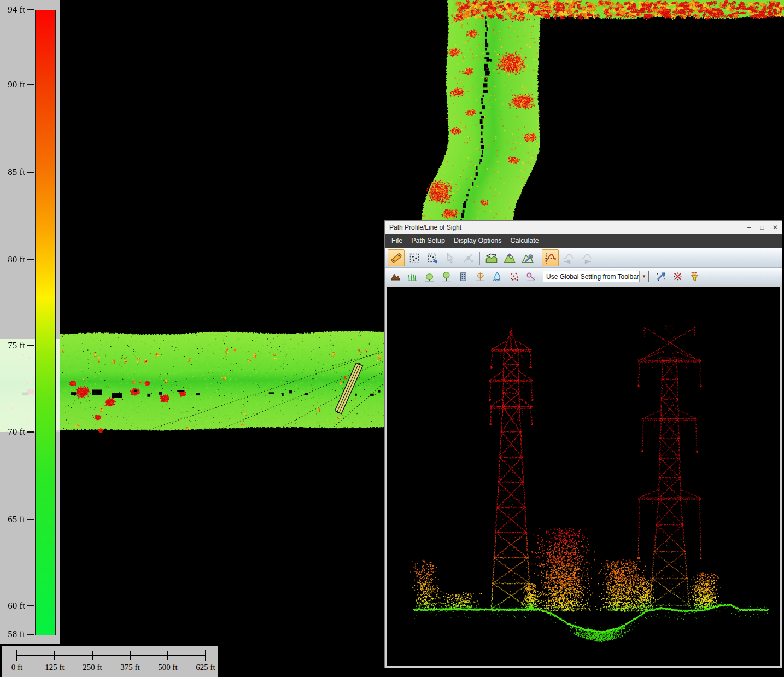 Image resolution: width=784 pixels, height=677 pixels. Describe the element at coordinates (480, 277) in the screenshot. I see `class-powerline-powerline-icon` at that location.